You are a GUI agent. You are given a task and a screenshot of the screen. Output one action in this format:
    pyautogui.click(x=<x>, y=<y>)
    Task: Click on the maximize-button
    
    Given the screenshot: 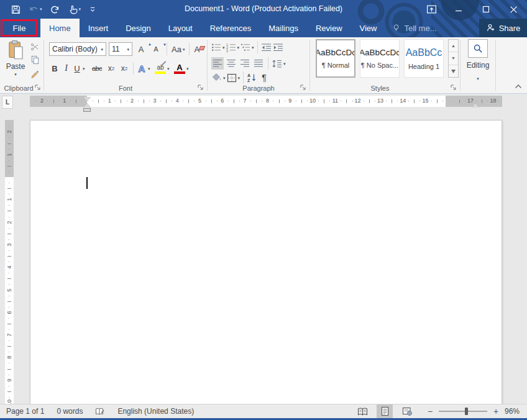 What is the action you would take?
    pyautogui.click(x=486, y=9)
    